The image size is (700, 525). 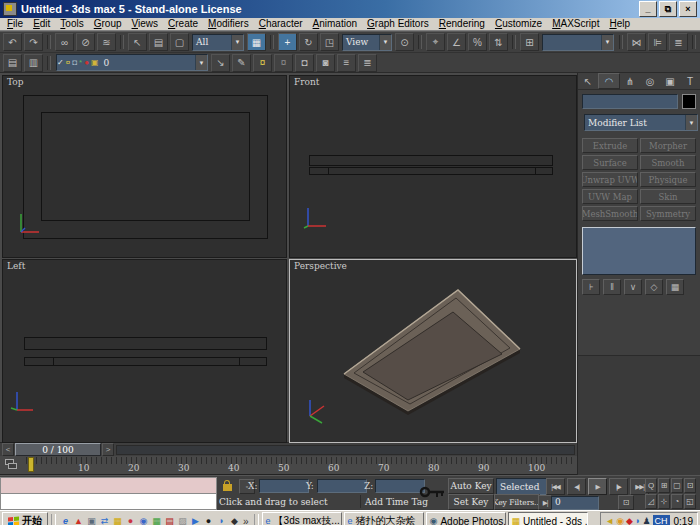 What do you see at coordinates (690, 502) in the screenshot?
I see `min-max-toggle-icon: ◱` at bounding box center [690, 502].